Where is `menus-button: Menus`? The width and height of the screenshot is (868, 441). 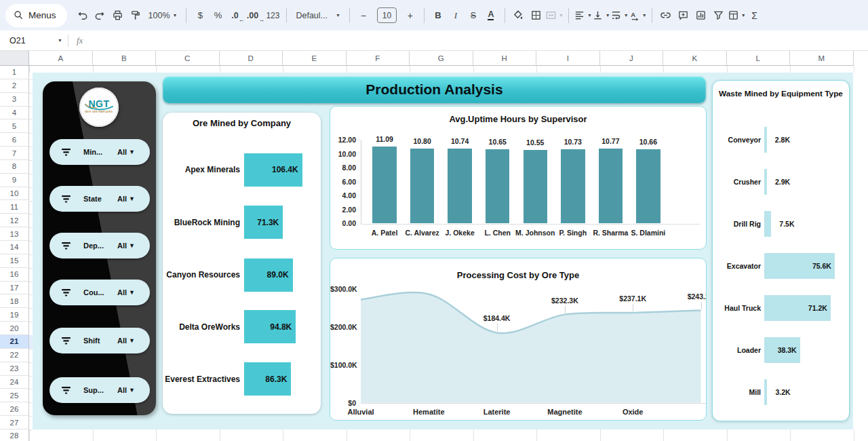 menus-button: Menus is located at coordinates (37, 16).